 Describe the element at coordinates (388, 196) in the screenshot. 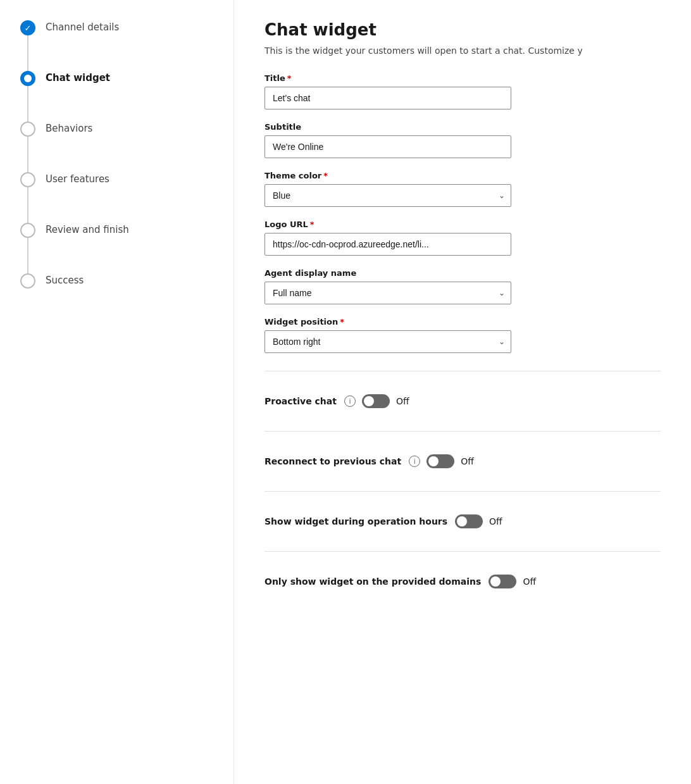

I see `theme-color-select-wrapper: Blue Red Green Purple ⌄` at that location.